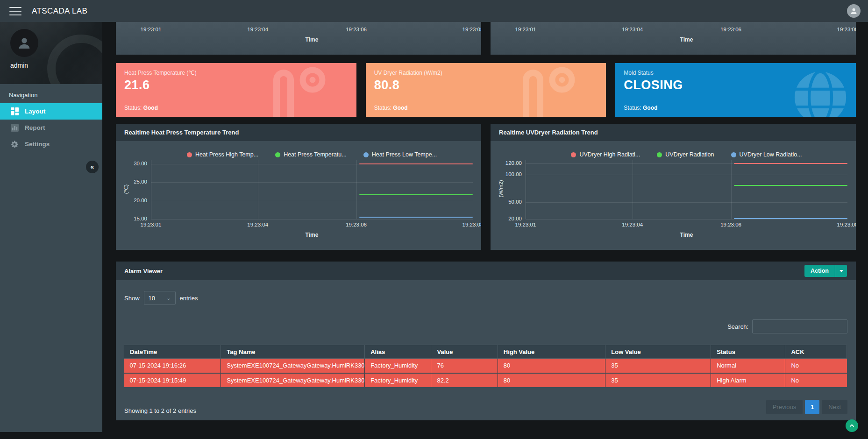 The image size is (868, 439). I want to click on person-icon, so click(24, 43).